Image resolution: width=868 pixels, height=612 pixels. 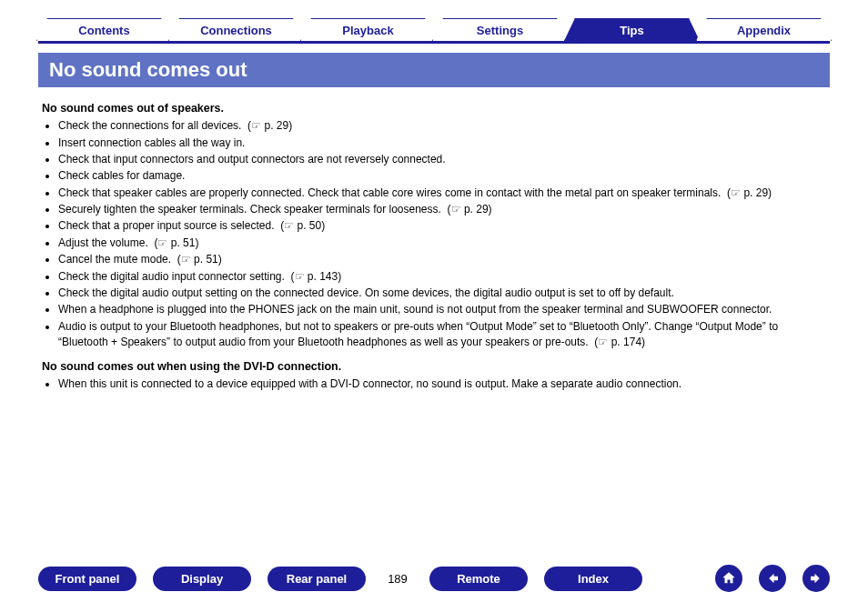 I want to click on tab-appendix: Appendix, so click(x=764, y=29).